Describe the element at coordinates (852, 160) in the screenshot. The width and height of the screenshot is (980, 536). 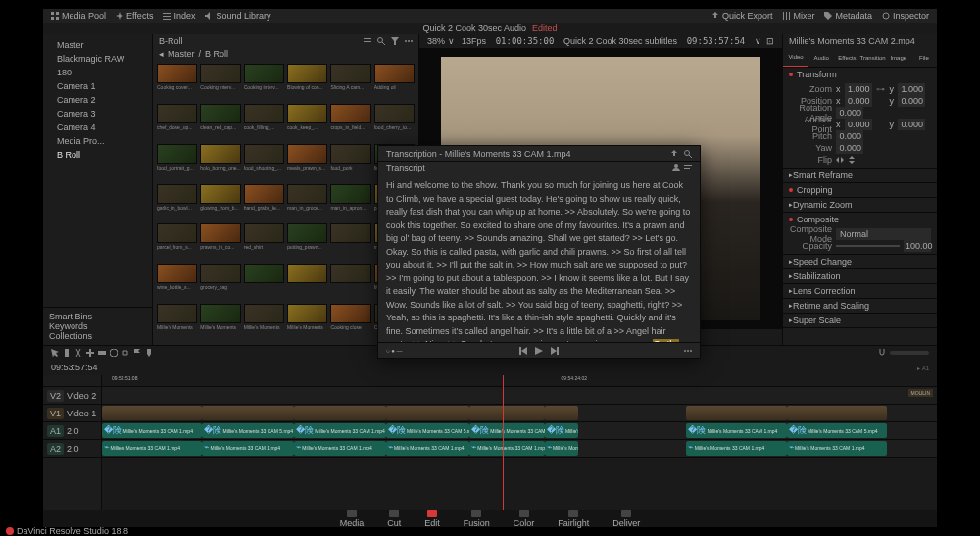
I see `flip-v-icon` at that location.